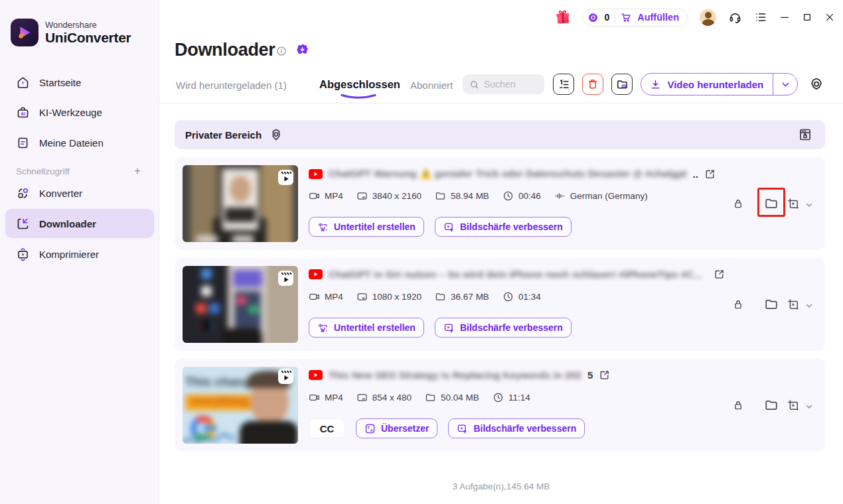 Image resolution: width=843 pixels, height=504 pixels. What do you see at coordinates (564, 84) in the screenshot?
I see `sort-order-button` at bounding box center [564, 84].